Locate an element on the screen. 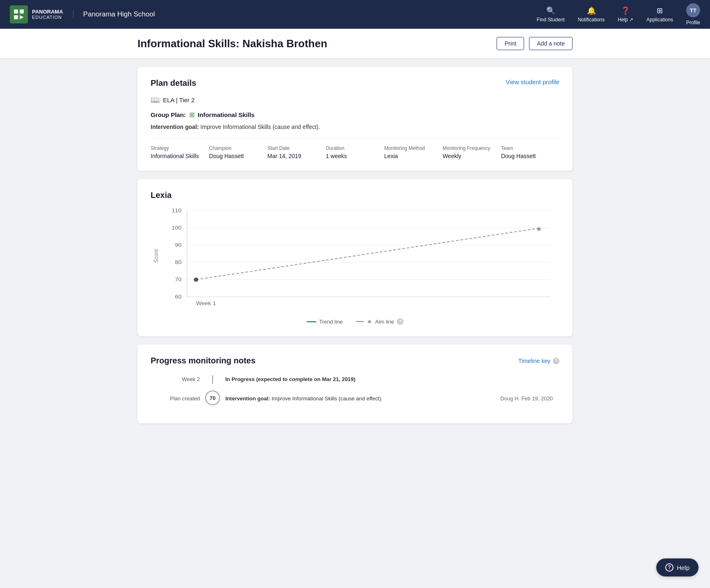 This screenshot has width=710, height=588. meta-col: Monitoring FrequencyWeekly is located at coordinates (472, 152).